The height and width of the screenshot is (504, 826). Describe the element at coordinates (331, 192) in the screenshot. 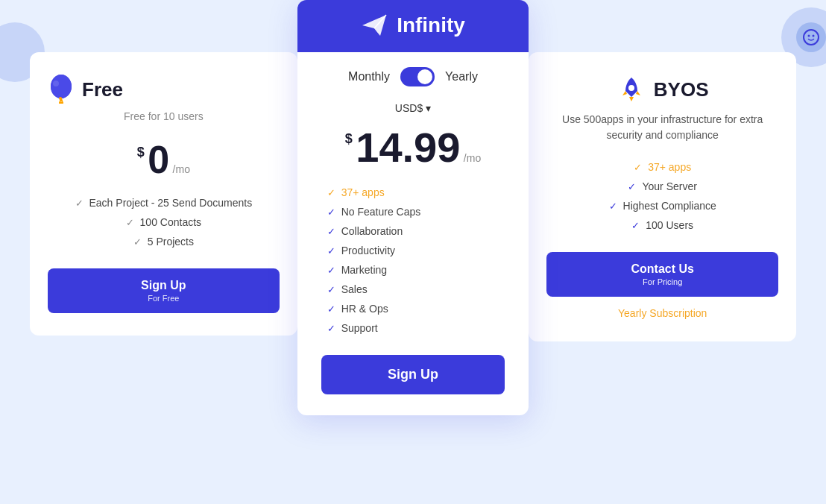

I see `check-icon-orange-0: ✓` at that location.